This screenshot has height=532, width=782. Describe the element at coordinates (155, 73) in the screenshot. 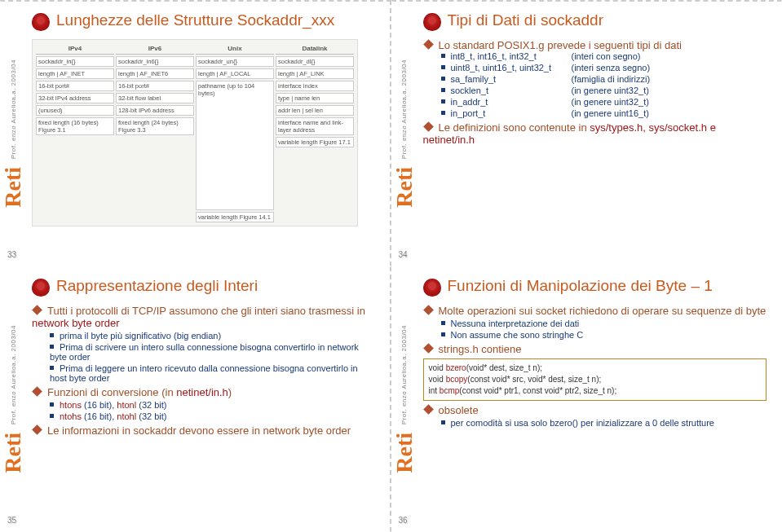

I see `fig-cell: length | AF_INET6` at that location.